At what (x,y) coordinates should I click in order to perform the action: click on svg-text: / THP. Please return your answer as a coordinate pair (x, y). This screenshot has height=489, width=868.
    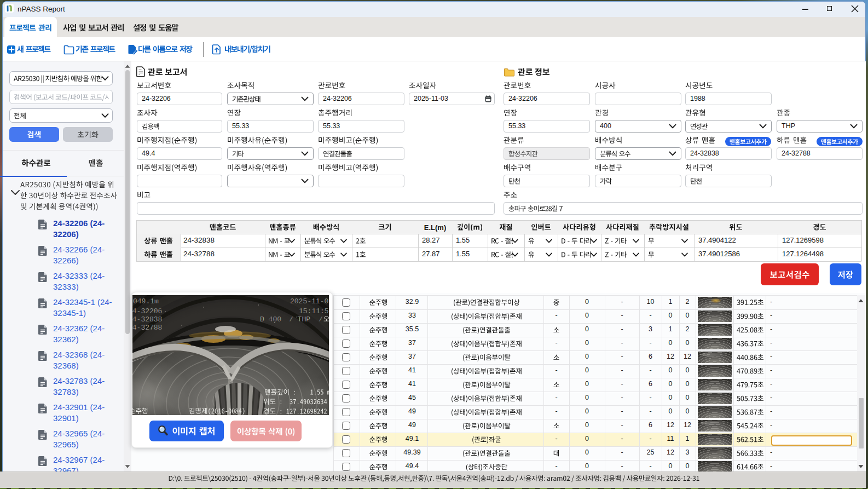
    Looking at the image, I should click on (300, 320).